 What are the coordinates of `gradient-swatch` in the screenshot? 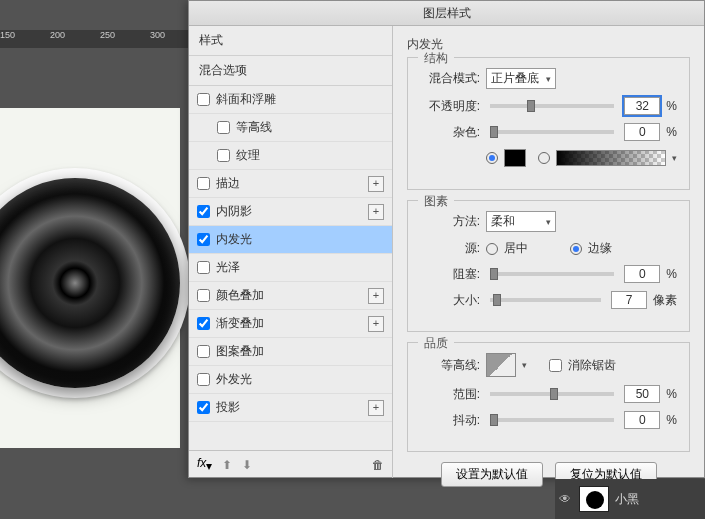 It's located at (611, 158).